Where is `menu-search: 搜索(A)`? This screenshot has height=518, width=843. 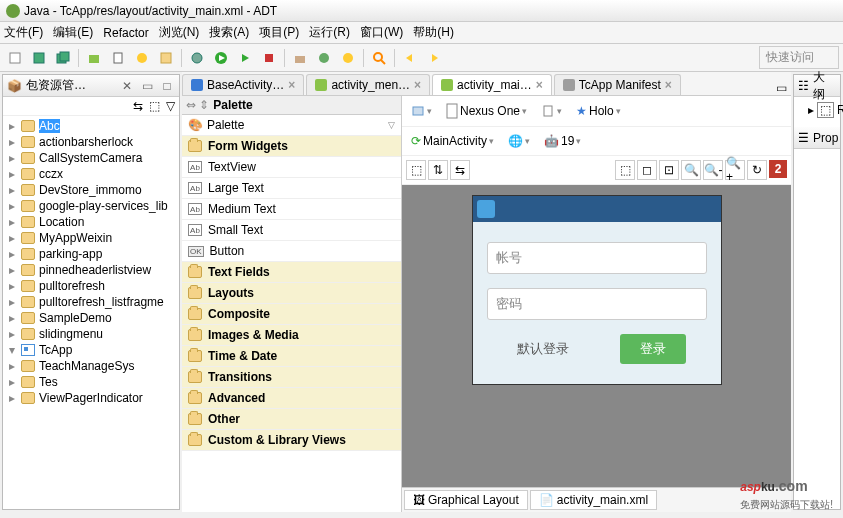
menu-search: 搜索(A) is located at coordinates (229, 32).